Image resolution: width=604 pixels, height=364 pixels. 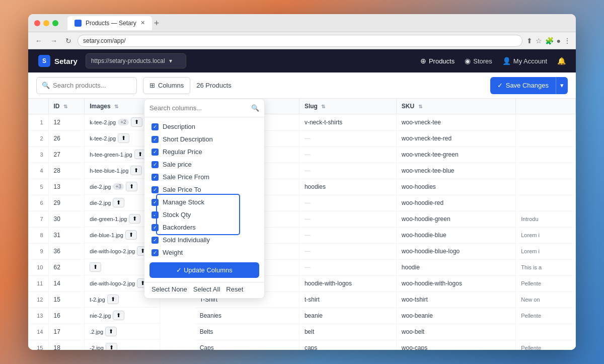 I want to click on cell-sku: woo-hoodie-blue-logo, so click(x=456, y=251).